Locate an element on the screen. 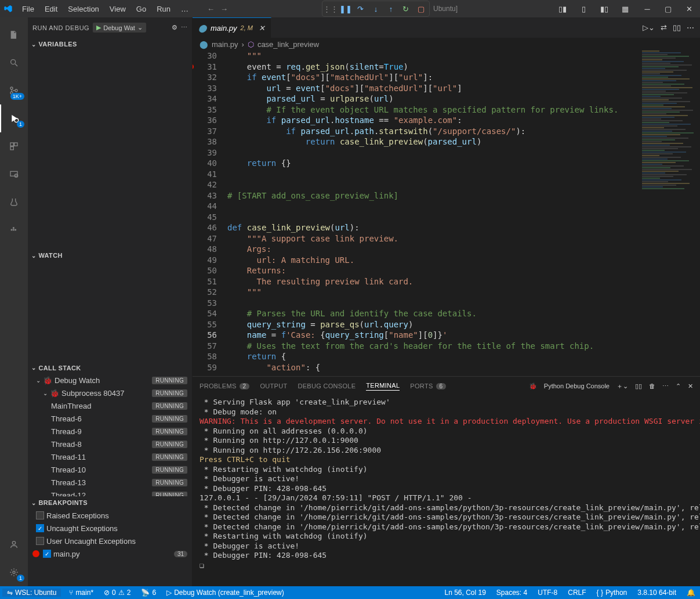  tab-close-icon: ✕ is located at coordinates (262, 28).